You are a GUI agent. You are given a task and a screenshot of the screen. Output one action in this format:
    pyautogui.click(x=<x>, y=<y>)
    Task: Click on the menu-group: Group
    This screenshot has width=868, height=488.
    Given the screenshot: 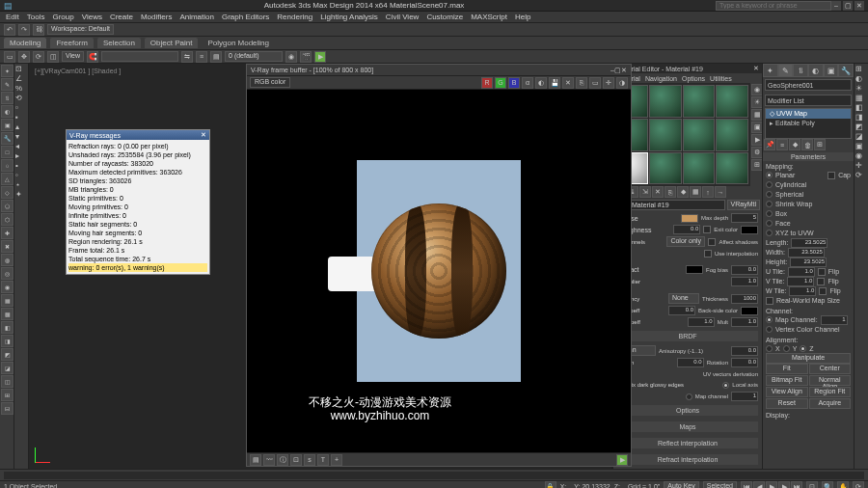 What is the action you would take?
    pyautogui.click(x=63, y=17)
    